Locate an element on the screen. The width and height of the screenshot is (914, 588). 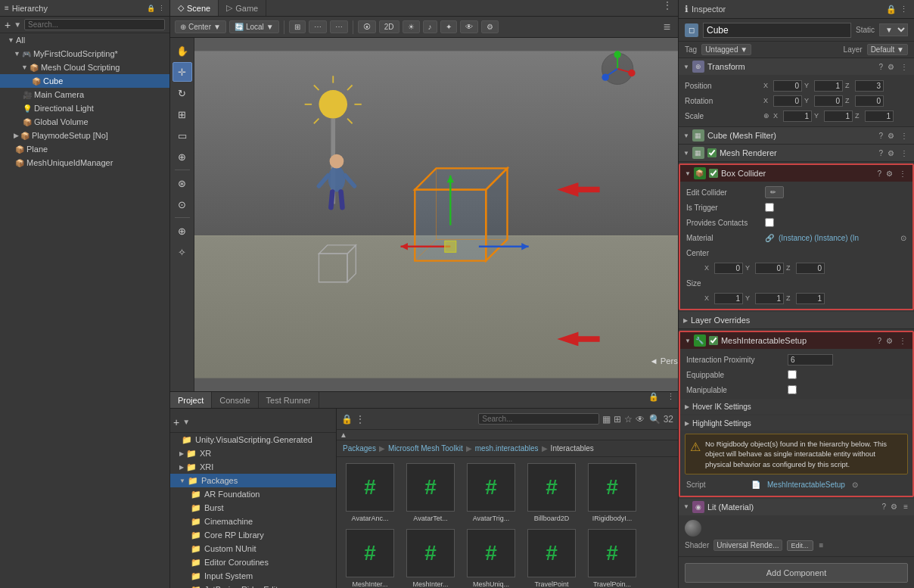
asset-star-btn: ☆ is located at coordinates (628, 419).